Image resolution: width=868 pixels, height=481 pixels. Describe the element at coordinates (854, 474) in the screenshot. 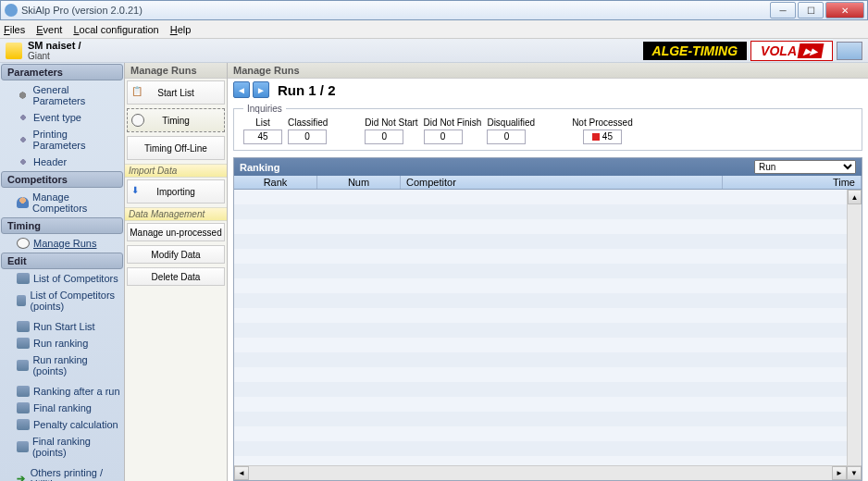

I see `scroll-down-icon: ▼` at that location.